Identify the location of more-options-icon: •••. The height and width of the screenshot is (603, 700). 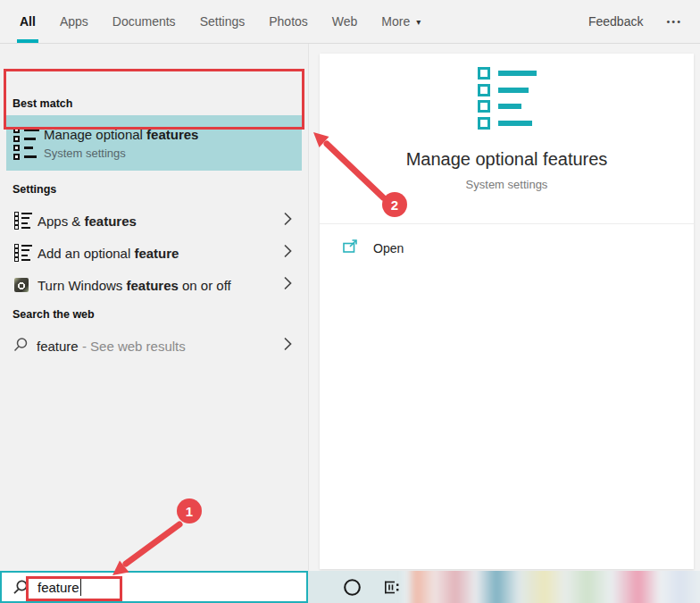
(674, 21).